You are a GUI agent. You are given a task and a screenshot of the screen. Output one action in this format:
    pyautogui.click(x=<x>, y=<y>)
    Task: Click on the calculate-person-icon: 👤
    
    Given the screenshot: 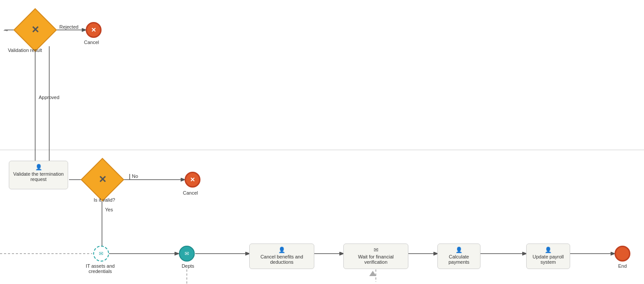 What is the action you would take?
    pyautogui.click(x=459, y=250)
    